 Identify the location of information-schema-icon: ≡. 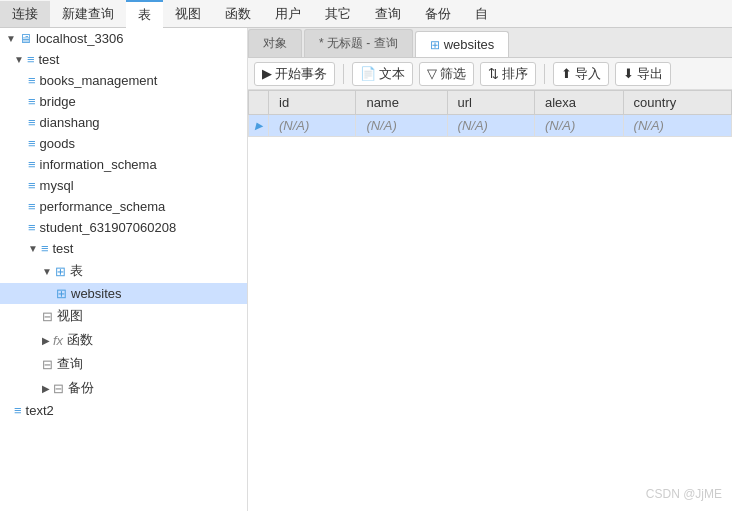
(32, 164).